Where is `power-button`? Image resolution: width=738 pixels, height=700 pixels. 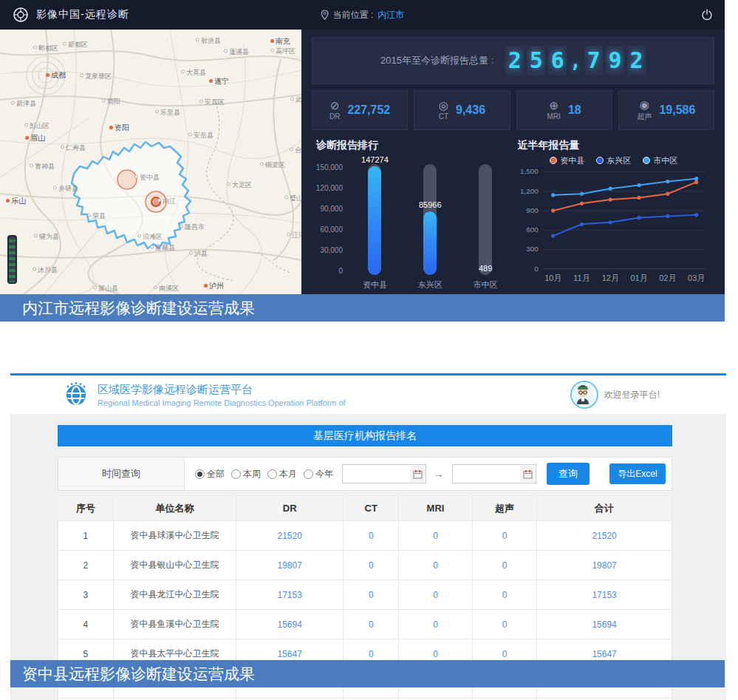 power-button is located at coordinates (707, 15).